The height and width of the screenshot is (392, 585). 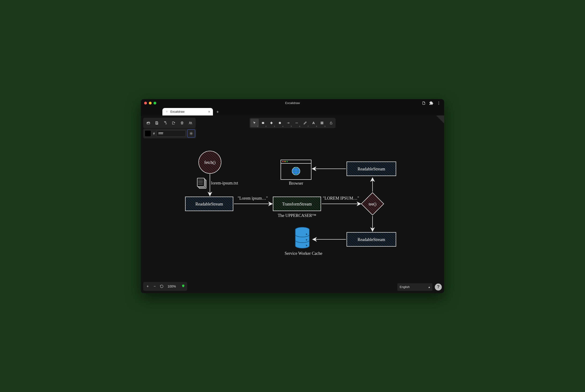 I want to click on zoom-out-button: −, so click(x=155, y=286).